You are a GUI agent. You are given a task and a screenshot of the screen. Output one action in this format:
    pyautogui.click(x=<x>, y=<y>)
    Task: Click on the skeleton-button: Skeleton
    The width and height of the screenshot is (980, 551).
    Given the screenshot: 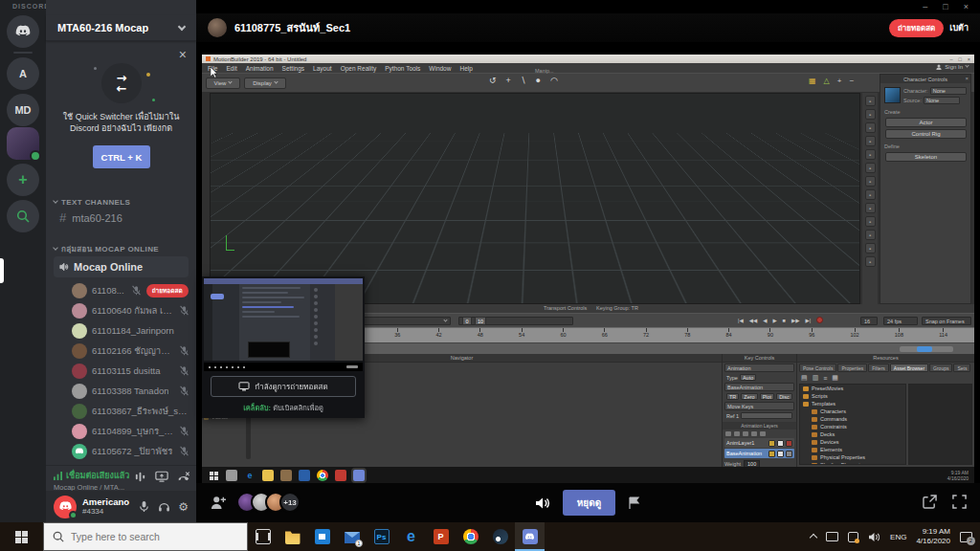 What is the action you would take?
    pyautogui.click(x=926, y=157)
    